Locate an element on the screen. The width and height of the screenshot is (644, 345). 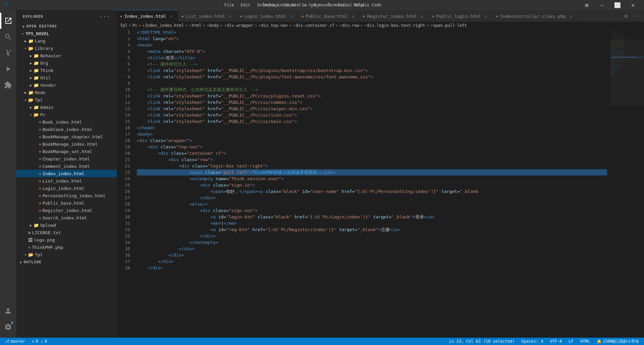
tab-login-index: ◈ Login_index.html ✕ is located at coordinates (268, 16).